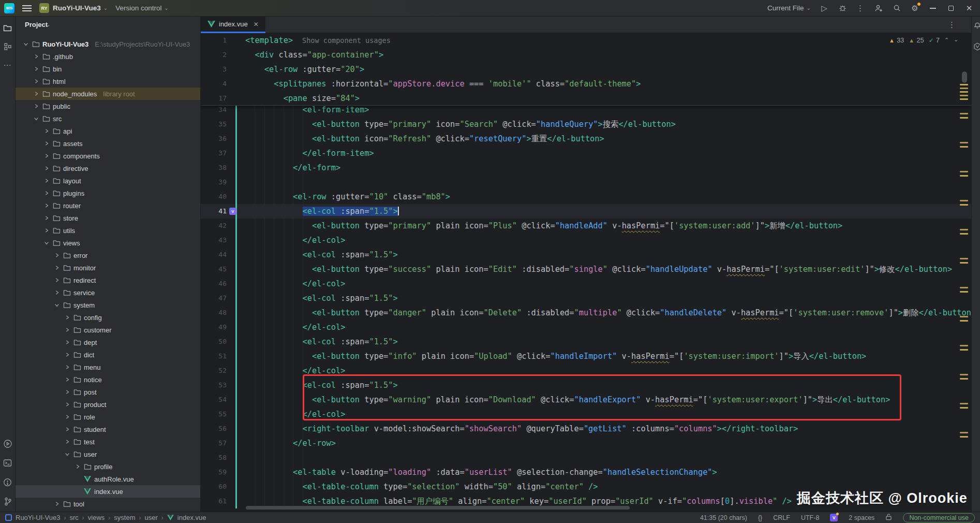 This screenshot has height=523, width=980. I want to click on search-icon, so click(897, 8).